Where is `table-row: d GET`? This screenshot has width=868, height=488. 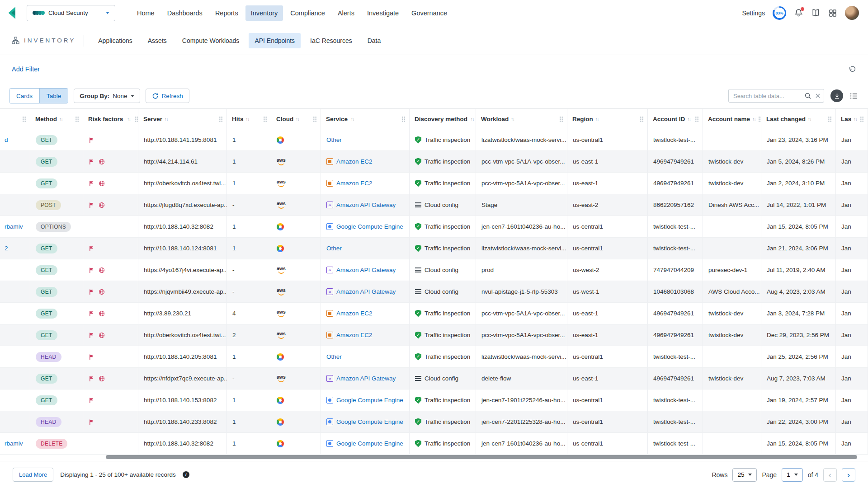
table-row: d GET is located at coordinates (434, 140).